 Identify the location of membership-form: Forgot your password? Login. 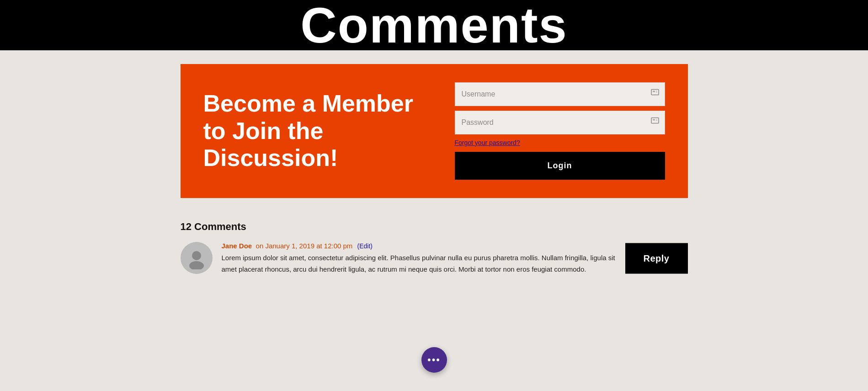
(560, 131).